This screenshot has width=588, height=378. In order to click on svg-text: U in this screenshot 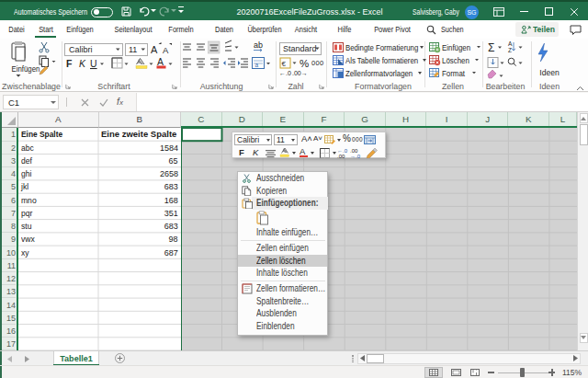, I will do `click(94, 63)`.